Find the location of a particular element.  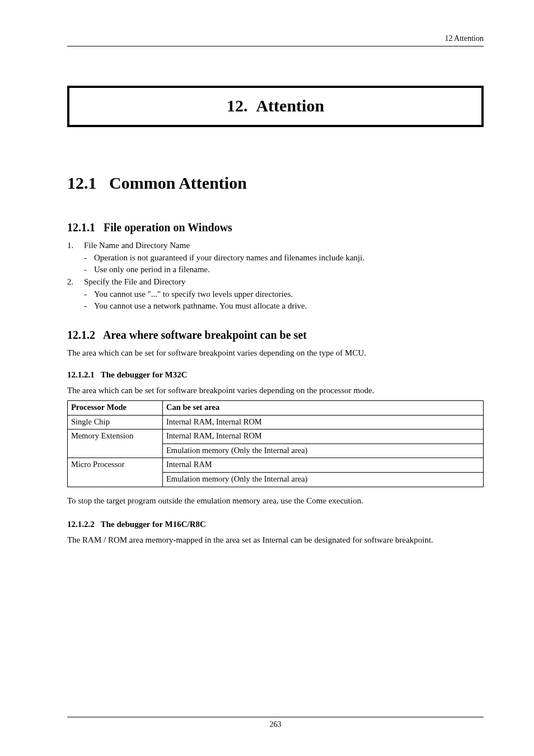

list-item: - You cannot use "..." to specify two le… is located at coordinates (284, 294).